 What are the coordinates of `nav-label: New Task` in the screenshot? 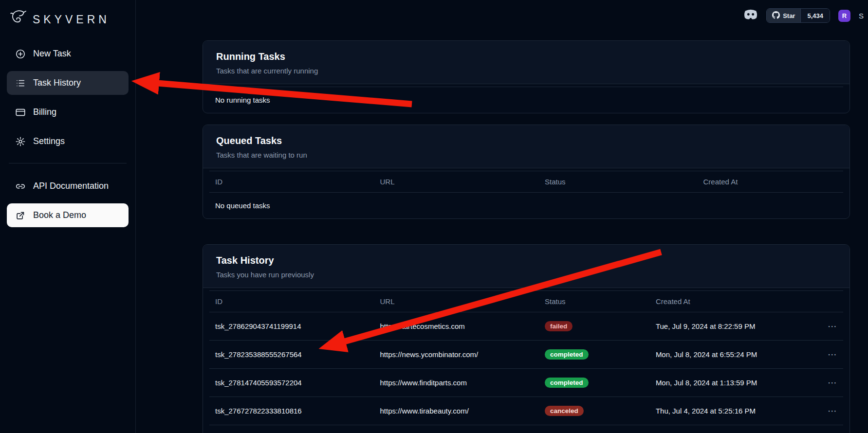 It's located at (52, 54).